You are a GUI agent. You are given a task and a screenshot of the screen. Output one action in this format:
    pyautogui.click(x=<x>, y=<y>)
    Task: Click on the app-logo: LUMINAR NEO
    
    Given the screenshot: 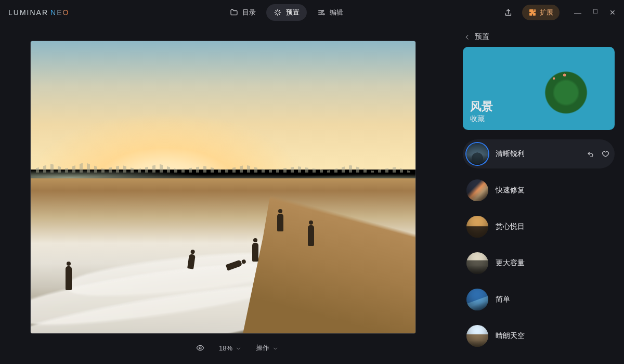 What is the action you would take?
    pyautogui.click(x=38, y=12)
    